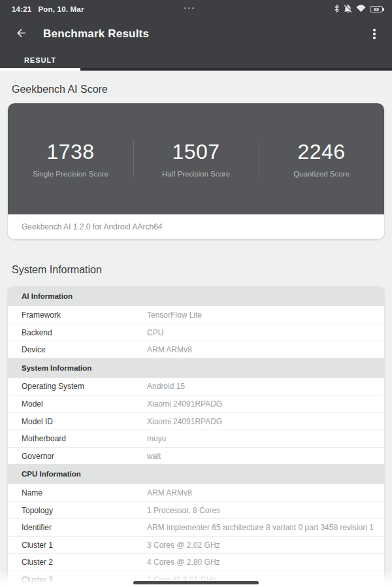  What do you see at coordinates (21, 34) in the screenshot?
I see `back-button` at bounding box center [21, 34].